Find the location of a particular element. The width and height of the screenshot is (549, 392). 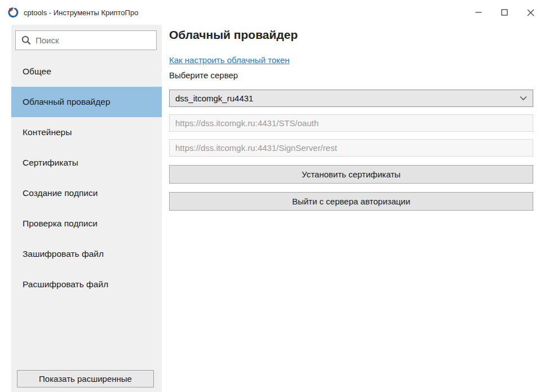

sidebar-item-label: Сертификаты is located at coordinates (51, 163).